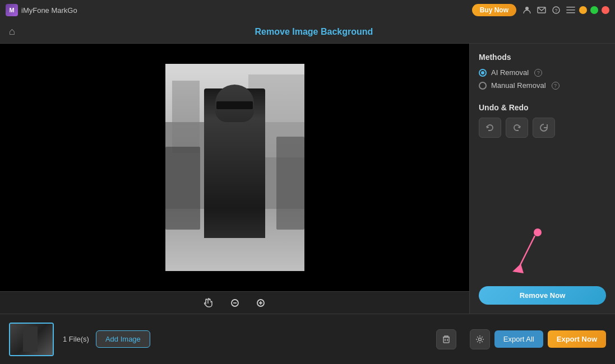 Image resolution: width=615 pixels, height=364 pixels. What do you see at coordinates (307, 10) in the screenshot?
I see `title-bar: M iMyFone MarkGo Buy Now ? − □ ×` at bounding box center [307, 10].